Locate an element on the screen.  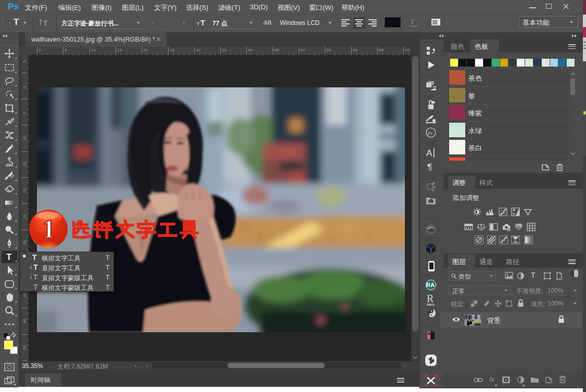
svg-text: RA is located at coordinates (430, 285).